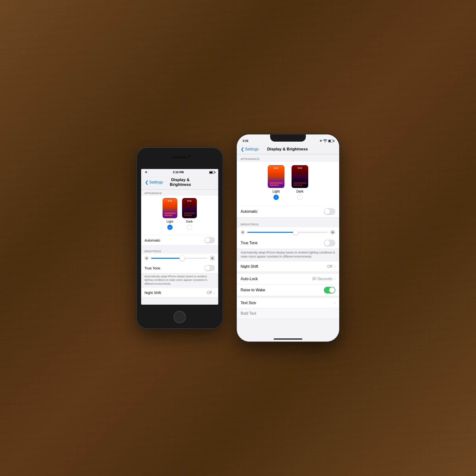 The height and width of the screenshot is (476, 476). I want to click on time-se: 3:10 PM, so click(178, 172).